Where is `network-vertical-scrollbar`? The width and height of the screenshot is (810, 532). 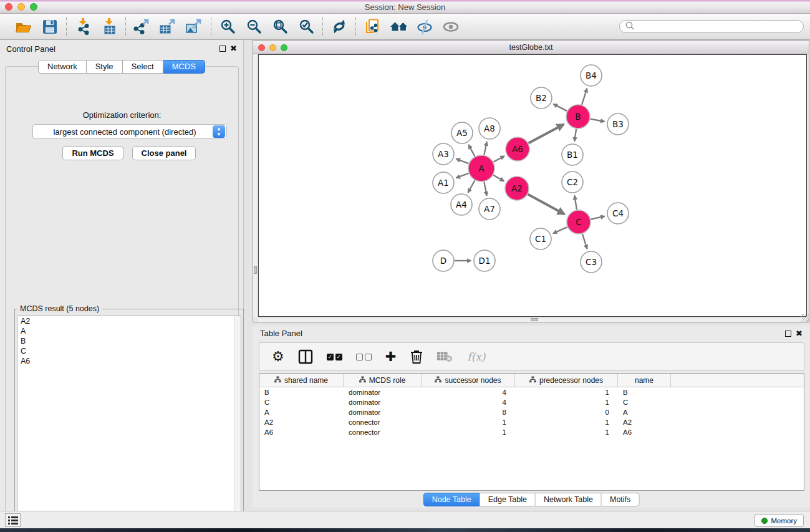
network-vertical-scrollbar is located at coordinates (256, 186).